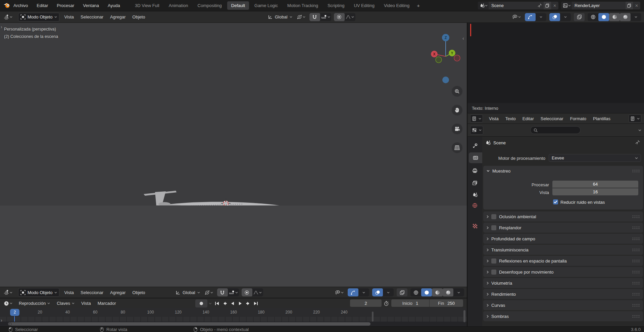 The image size is (644, 332). What do you see at coordinates (640, 130) in the screenshot?
I see `properties-options-dropdown` at bounding box center [640, 130].